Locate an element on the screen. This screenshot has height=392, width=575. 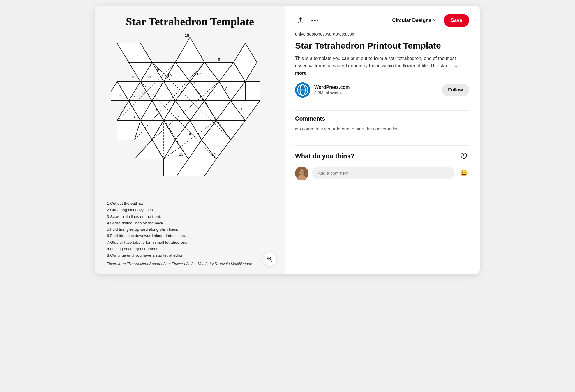
instruction-line-9: 8.Continue until you have a star tetrahe… is located at coordinates (190, 255).